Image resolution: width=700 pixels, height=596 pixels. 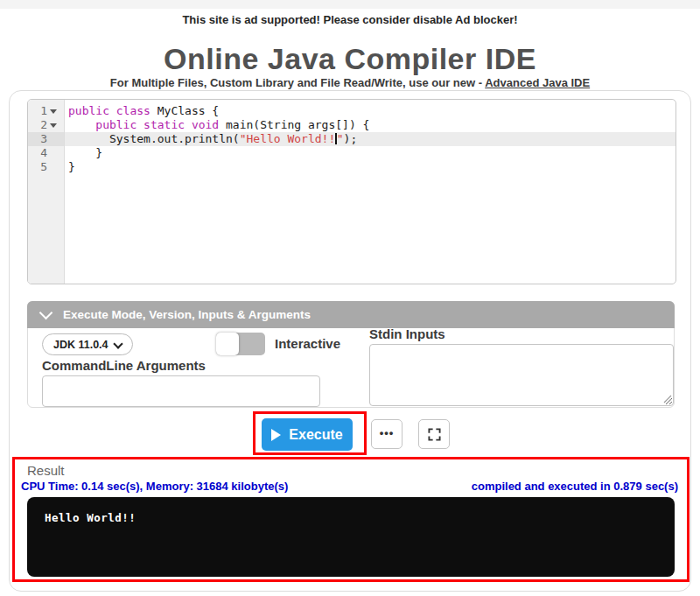 What do you see at coordinates (370, 125) in the screenshot?
I see `code-line: public static void main(String args[]) {` at bounding box center [370, 125].